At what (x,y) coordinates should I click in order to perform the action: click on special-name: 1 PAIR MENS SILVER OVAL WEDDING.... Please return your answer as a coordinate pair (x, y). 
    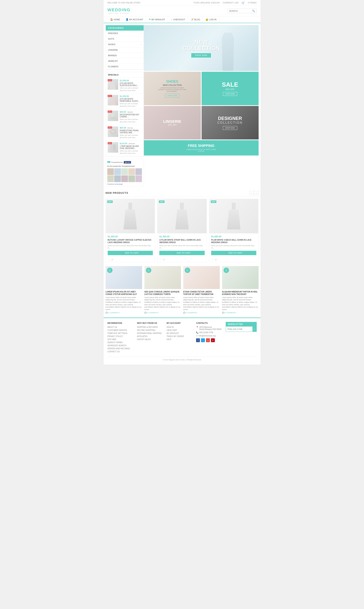
    Looking at the image, I should click on (131, 147).